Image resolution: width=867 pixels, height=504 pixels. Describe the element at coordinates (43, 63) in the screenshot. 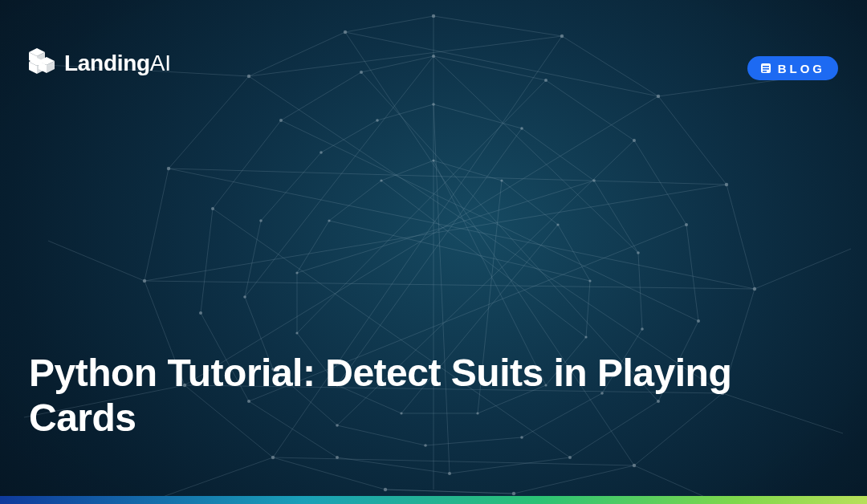

I see `brand-logo-icon` at that location.